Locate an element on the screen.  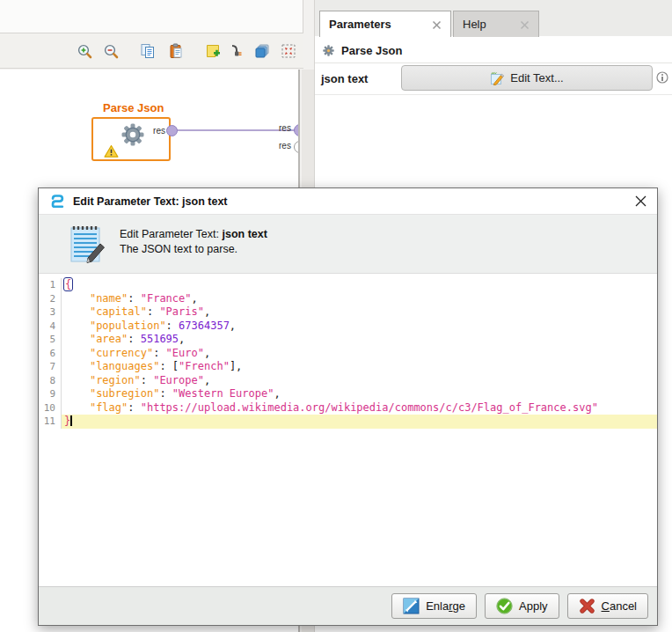
app-logo-icon is located at coordinates (57, 202).